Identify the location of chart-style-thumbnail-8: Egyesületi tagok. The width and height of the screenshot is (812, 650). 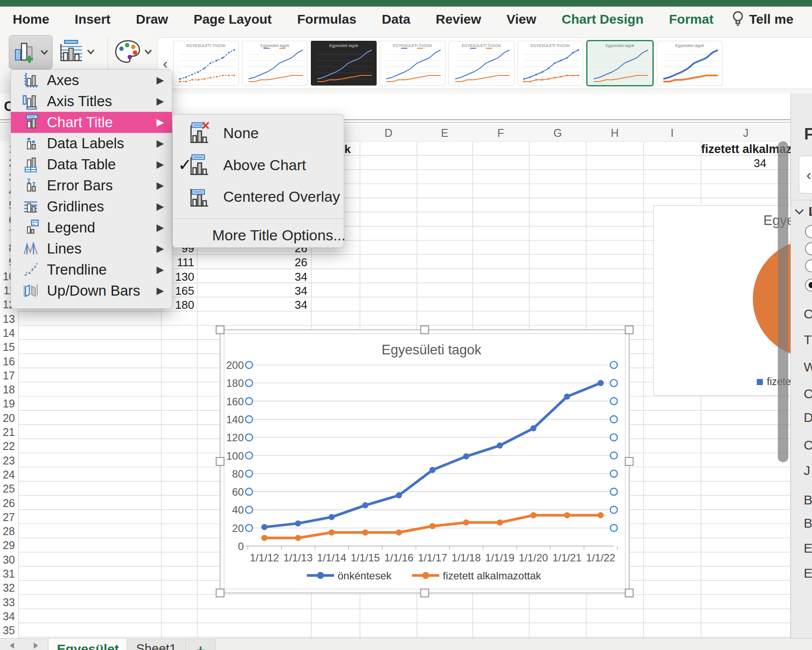
(690, 63).